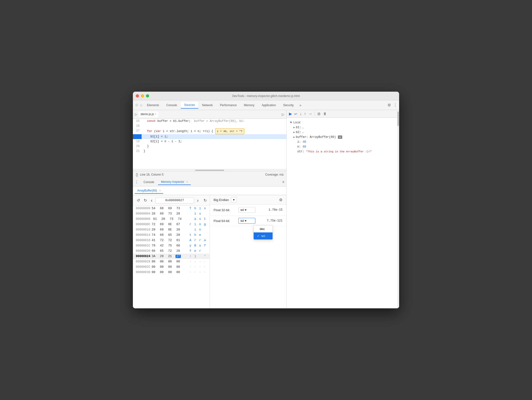  I want to click on hex-row: 0000000861207374ast, so click(171, 219).